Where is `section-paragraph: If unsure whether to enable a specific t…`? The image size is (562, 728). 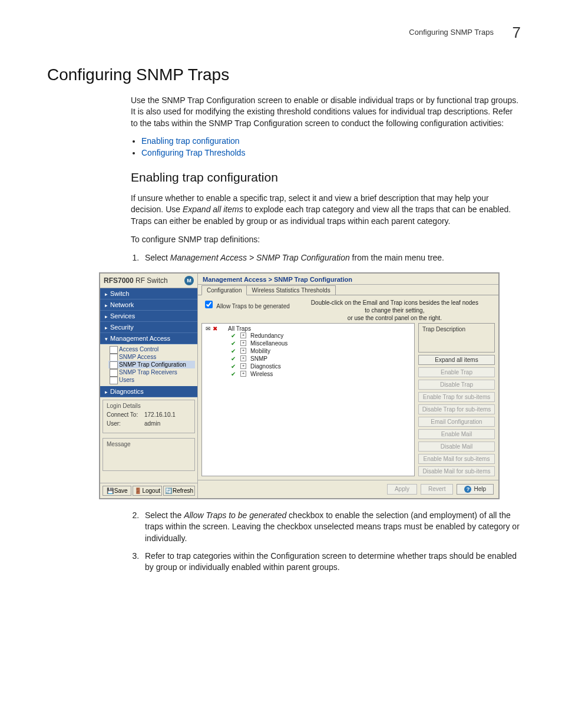 section-paragraph: If unsure whether to enable a specific t… is located at coordinates (326, 210).